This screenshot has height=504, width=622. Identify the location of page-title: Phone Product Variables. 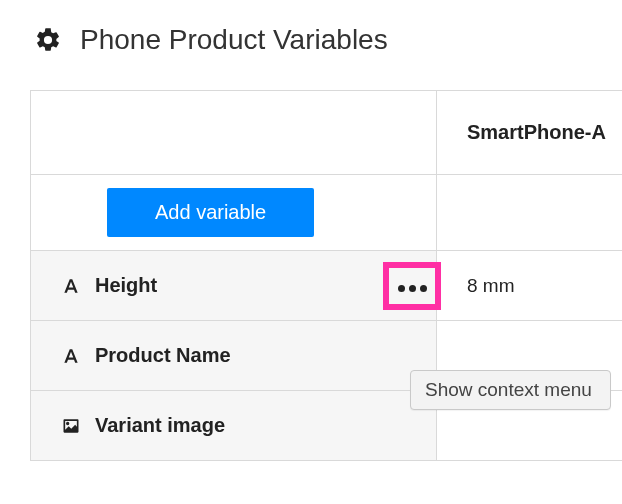
(234, 40).